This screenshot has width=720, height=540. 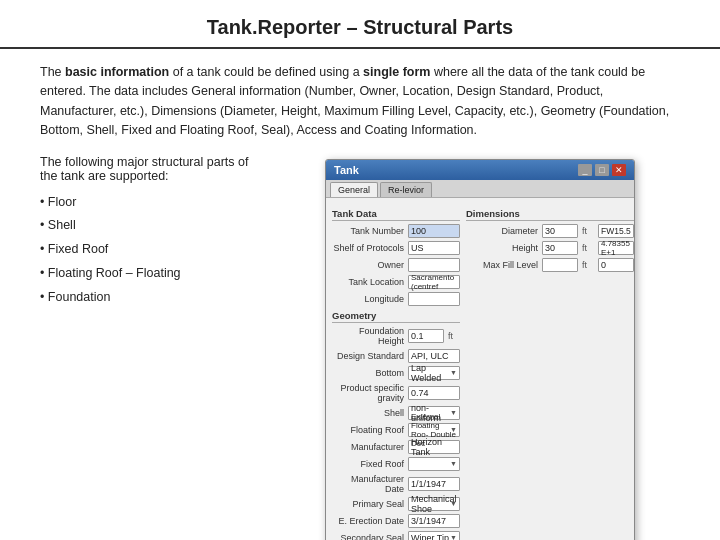 What do you see at coordinates (560, 231) in the screenshot?
I see `input-diameter: 30` at bounding box center [560, 231].